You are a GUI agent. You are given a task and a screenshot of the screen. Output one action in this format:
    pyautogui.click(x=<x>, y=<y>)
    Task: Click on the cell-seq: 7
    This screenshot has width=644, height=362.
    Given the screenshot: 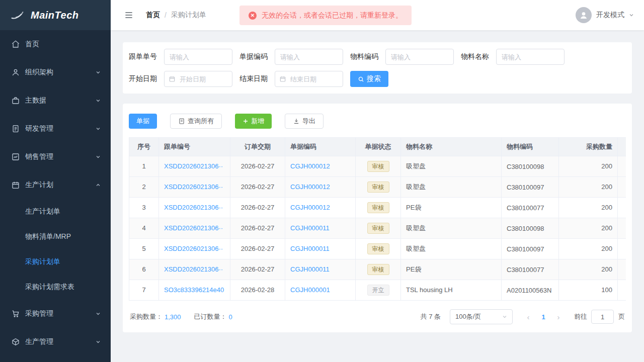 What is the action you would take?
    pyautogui.click(x=144, y=291)
    